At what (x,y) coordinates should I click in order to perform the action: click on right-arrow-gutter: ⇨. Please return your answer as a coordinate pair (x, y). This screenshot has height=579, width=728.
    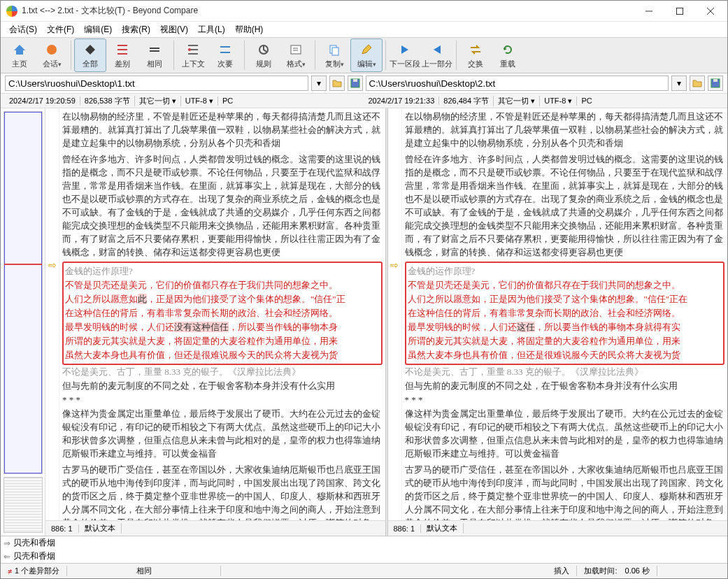
    Looking at the image, I should click on (395, 315).